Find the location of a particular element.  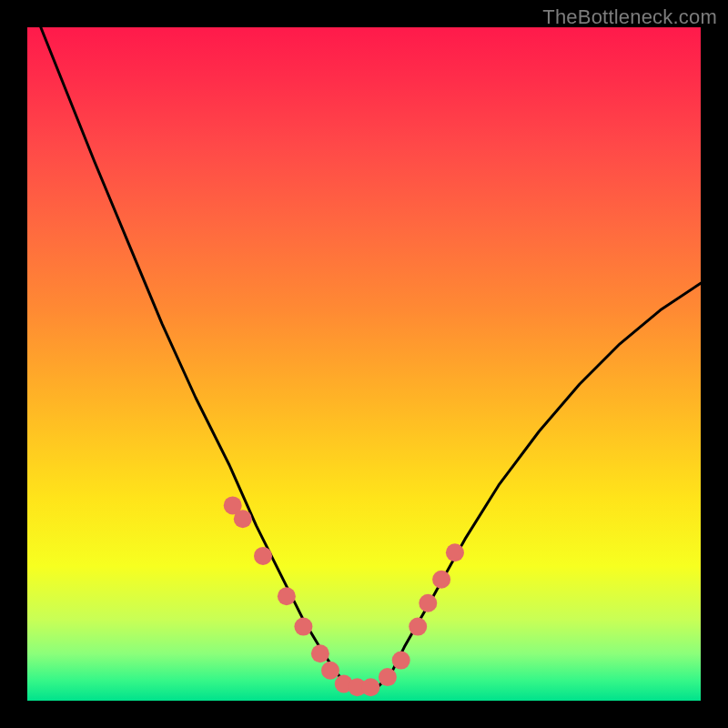

chart-markers is located at coordinates (344, 596).